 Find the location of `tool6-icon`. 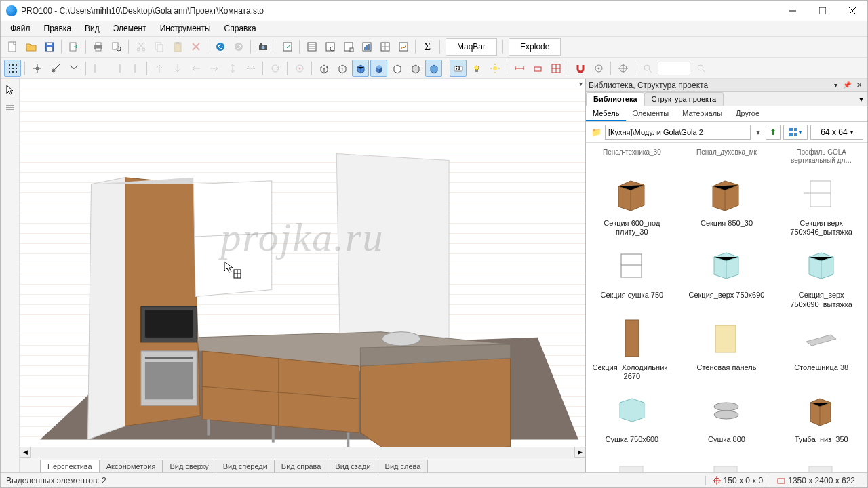

tool6-icon is located at coordinates (10, 182).